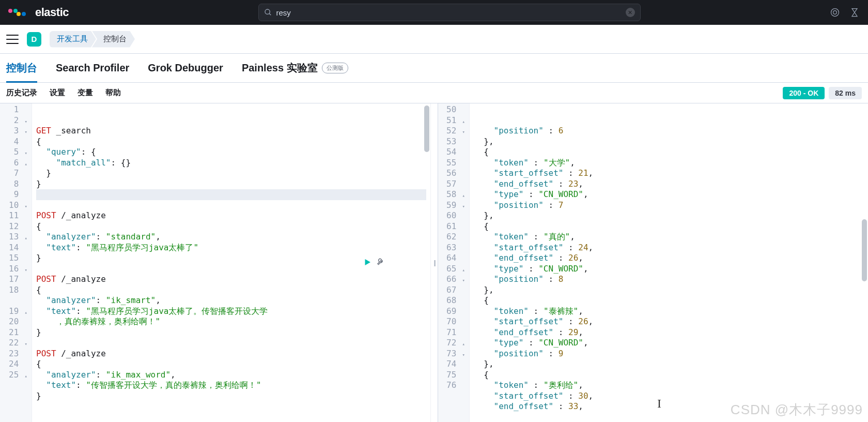  What do you see at coordinates (669, 131) in the screenshot?
I see `code-line: "position" : 6` at bounding box center [669, 131].